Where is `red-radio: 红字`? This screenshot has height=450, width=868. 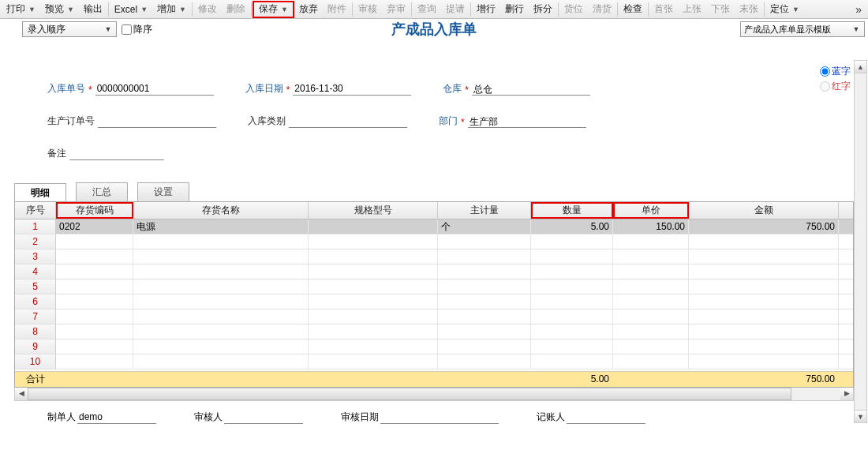 red-radio: 红字 is located at coordinates (835, 87).